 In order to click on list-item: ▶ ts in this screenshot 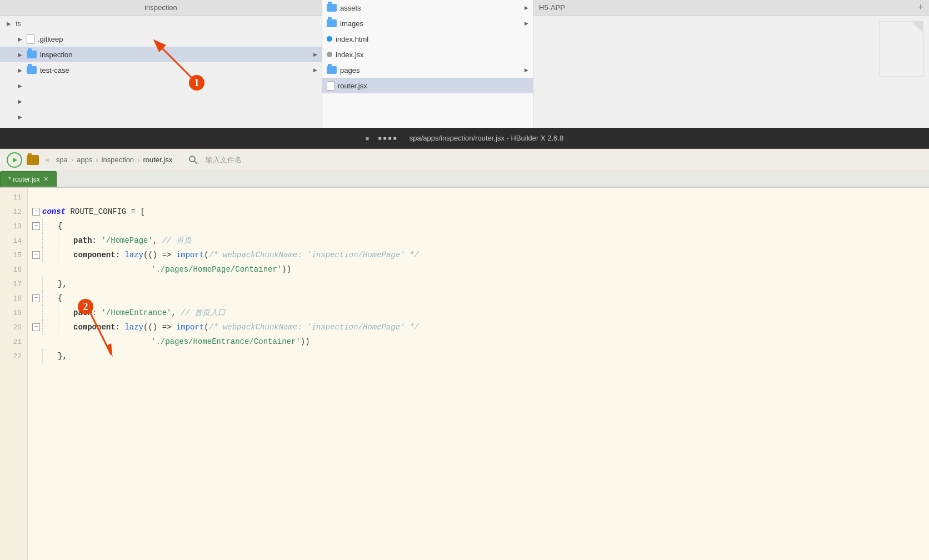, I will do `click(161, 23)`.